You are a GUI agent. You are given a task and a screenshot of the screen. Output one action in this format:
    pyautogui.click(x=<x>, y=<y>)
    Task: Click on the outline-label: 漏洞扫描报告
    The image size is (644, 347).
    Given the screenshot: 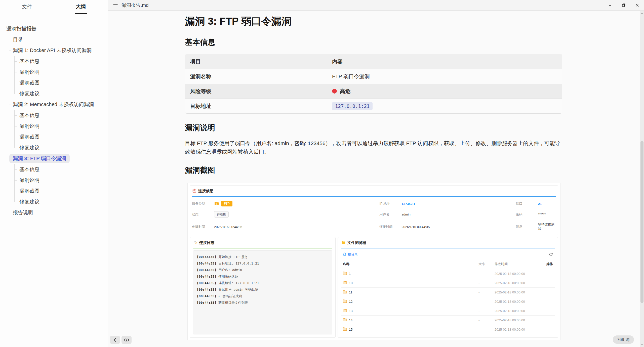 What is the action you would take?
    pyautogui.click(x=21, y=29)
    